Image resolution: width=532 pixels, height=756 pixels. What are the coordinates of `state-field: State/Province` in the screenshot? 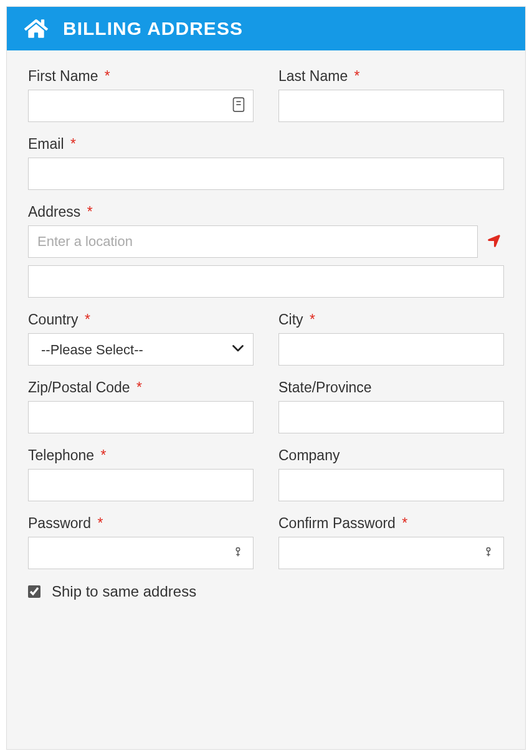 It's located at (391, 406).